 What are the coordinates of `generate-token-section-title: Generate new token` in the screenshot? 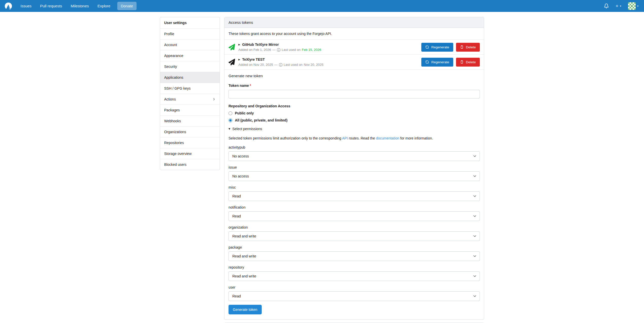 It's located at (354, 74).